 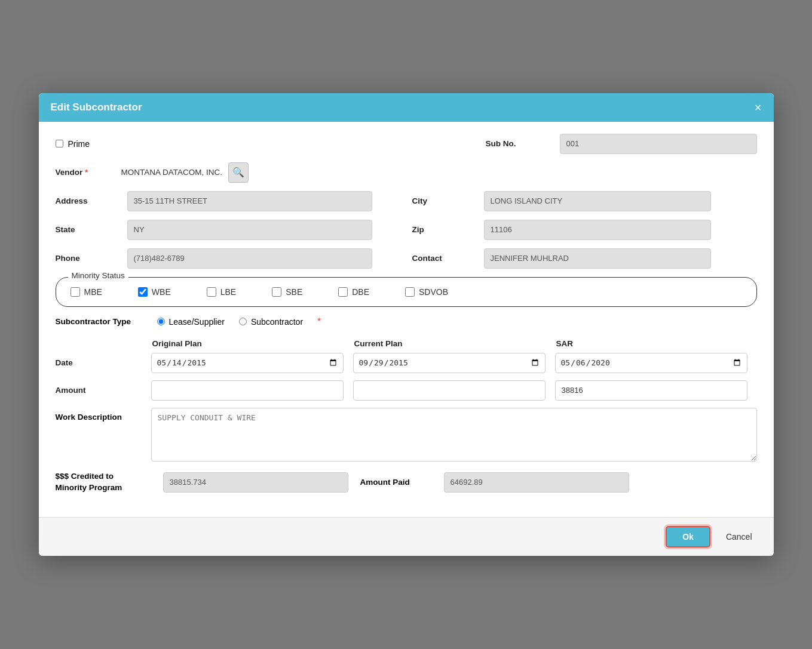 I want to click on work-description-row: Work Description, so click(x=406, y=435).